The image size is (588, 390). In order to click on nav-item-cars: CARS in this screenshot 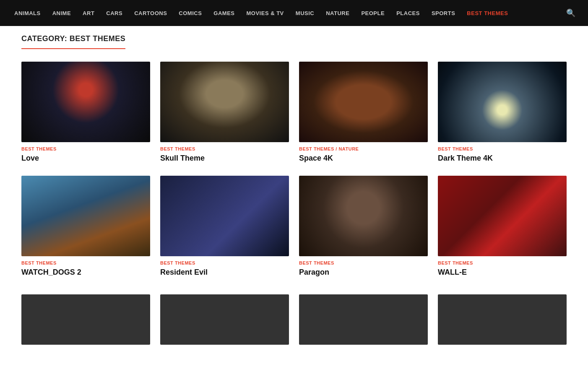, I will do `click(114, 13)`.